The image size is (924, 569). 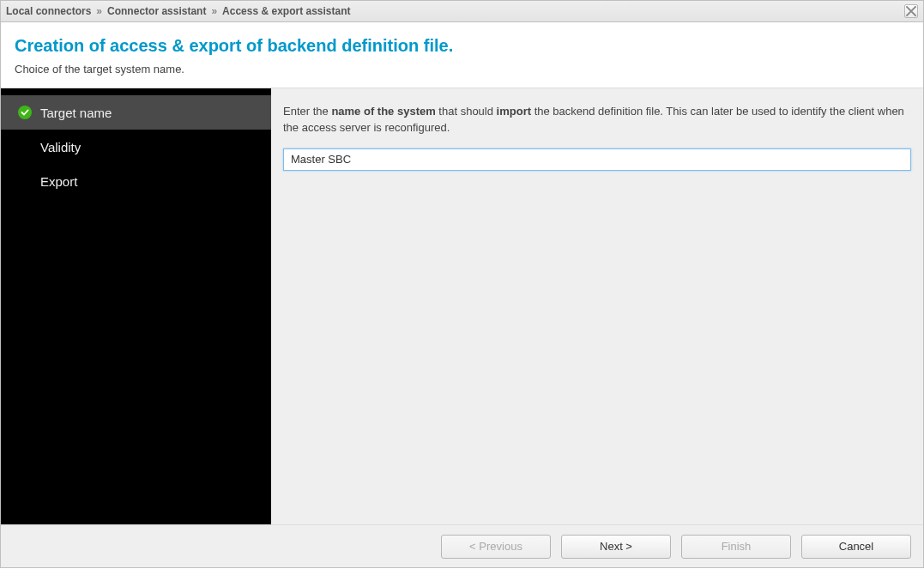 What do you see at coordinates (156, 11) in the screenshot?
I see `breadcrumb-item-2: Connector assistant` at bounding box center [156, 11].